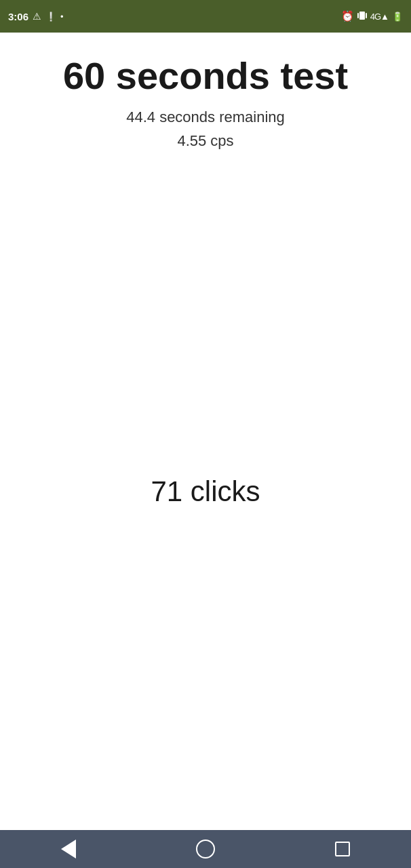  What do you see at coordinates (342, 849) in the screenshot?
I see `recents-square-icon` at bounding box center [342, 849].